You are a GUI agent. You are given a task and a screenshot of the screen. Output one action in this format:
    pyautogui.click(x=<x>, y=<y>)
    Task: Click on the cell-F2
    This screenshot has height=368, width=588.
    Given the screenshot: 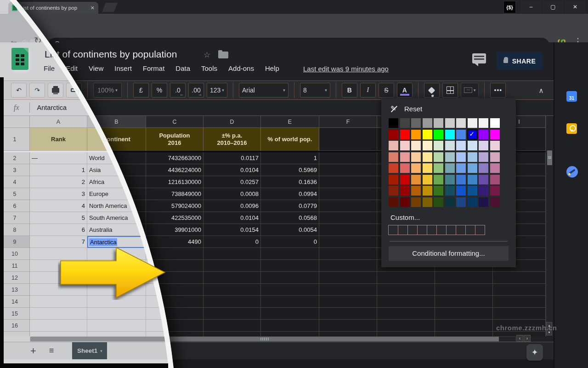 What is the action you would take?
    pyautogui.click(x=348, y=158)
    